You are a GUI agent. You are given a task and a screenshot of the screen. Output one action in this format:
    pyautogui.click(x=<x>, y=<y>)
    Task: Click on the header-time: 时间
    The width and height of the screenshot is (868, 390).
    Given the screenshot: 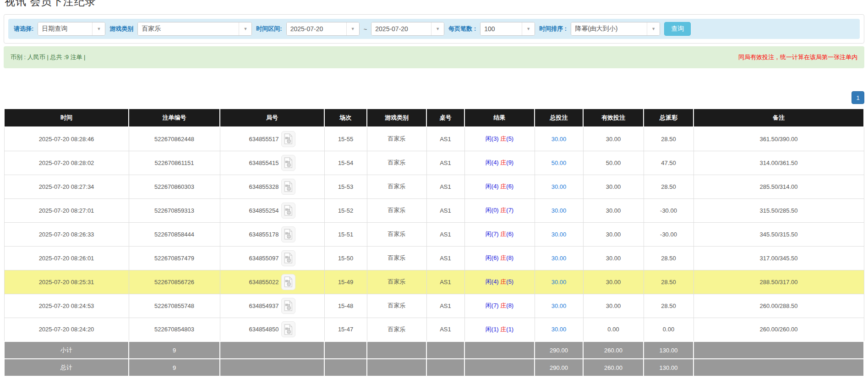 What is the action you would take?
    pyautogui.click(x=66, y=118)
    